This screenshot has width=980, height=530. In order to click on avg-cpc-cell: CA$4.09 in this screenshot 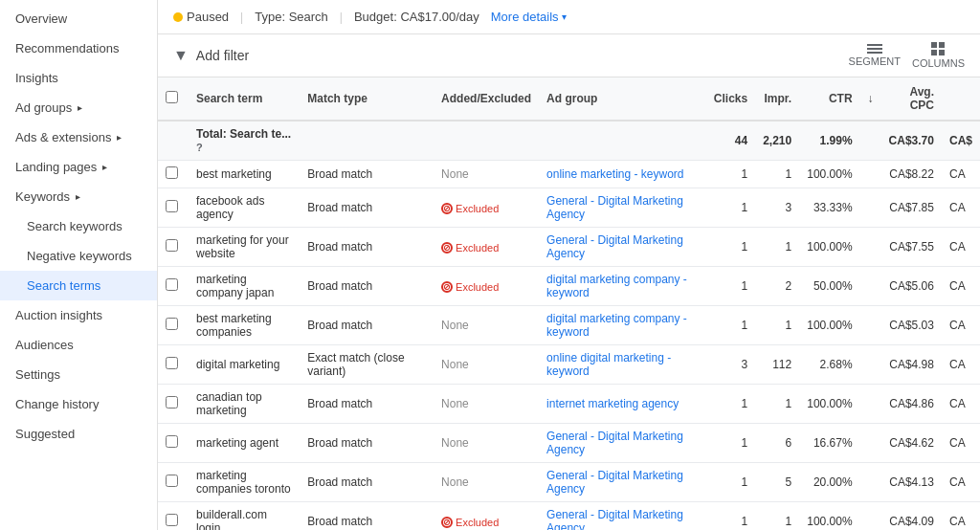, I will do `click(911, 517)`.